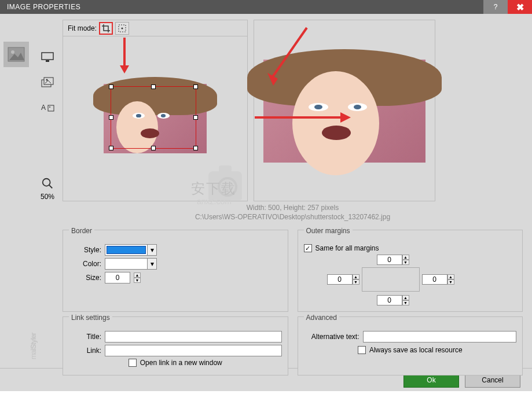  What do you see at coordinates (362, 350) in the screenshot?
I see `local-resource-checkbox` at bounding box center [362, 350].